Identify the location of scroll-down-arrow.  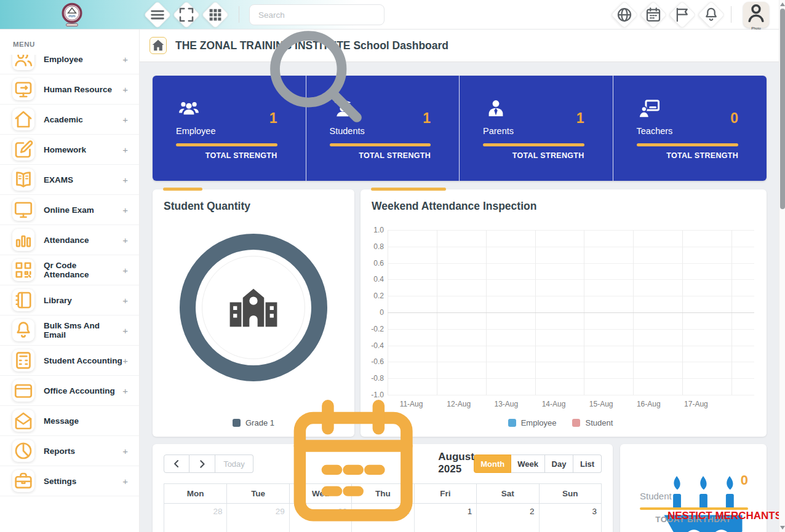
(783, 528).